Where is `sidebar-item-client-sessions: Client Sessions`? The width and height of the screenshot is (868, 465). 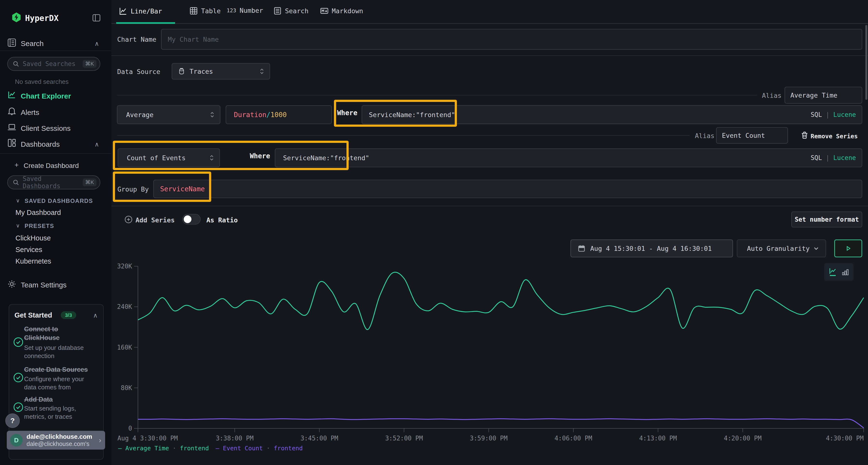
sidebar-item-client-sessions: Client Sessions is located at coordinates (46, 129).